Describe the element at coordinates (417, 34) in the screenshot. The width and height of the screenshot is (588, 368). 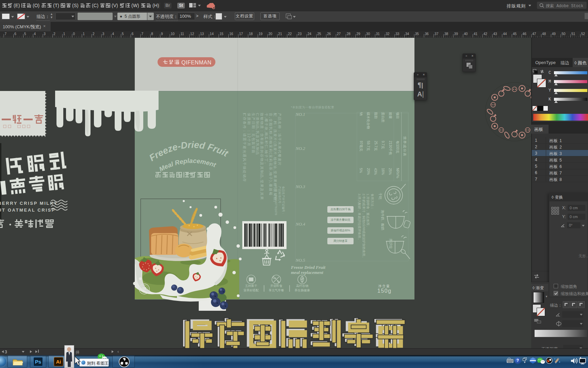
I see `svg-text: 35` at that location.